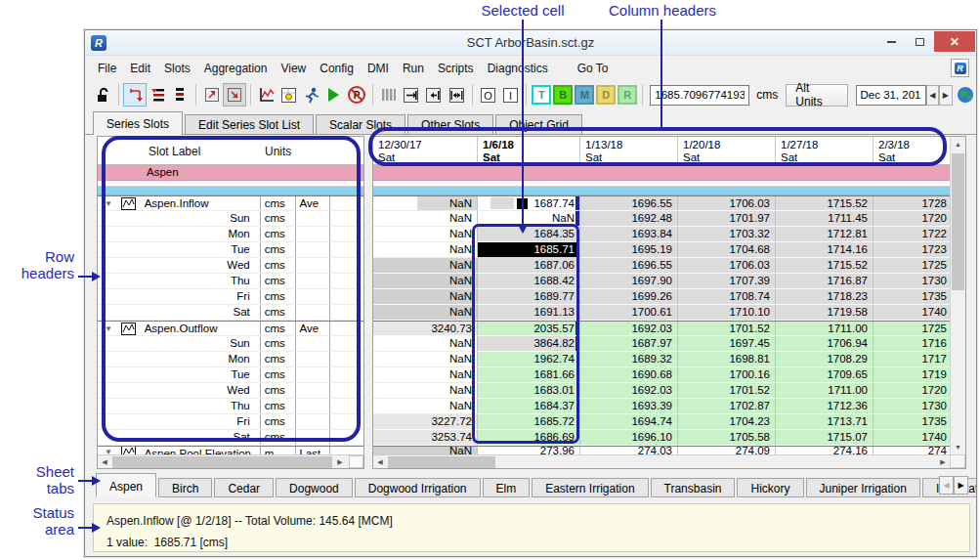 The height and width of the screenshot is (560, 980). I want to click on cell: 1694.74, so click(629, 422).